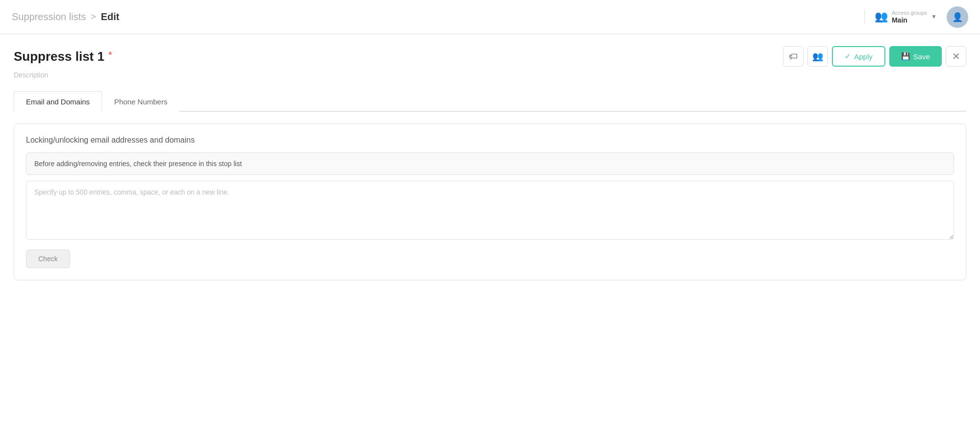 The height and width of the screenshot is (444, 980). I want to click on breadcrumb: Suppression lists > Edit, so click(66, 17).